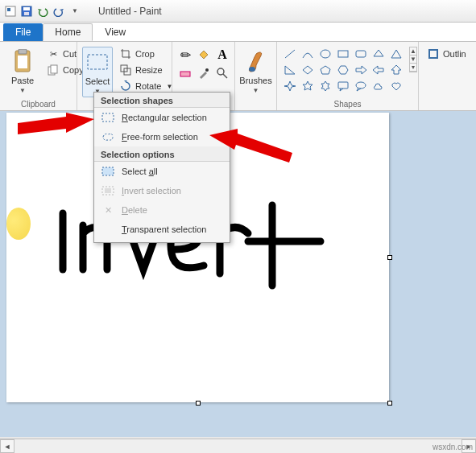 The height and width of the screenshot is (453, 476). I want to click on scissors-icon: ✂, so click(53, 54).